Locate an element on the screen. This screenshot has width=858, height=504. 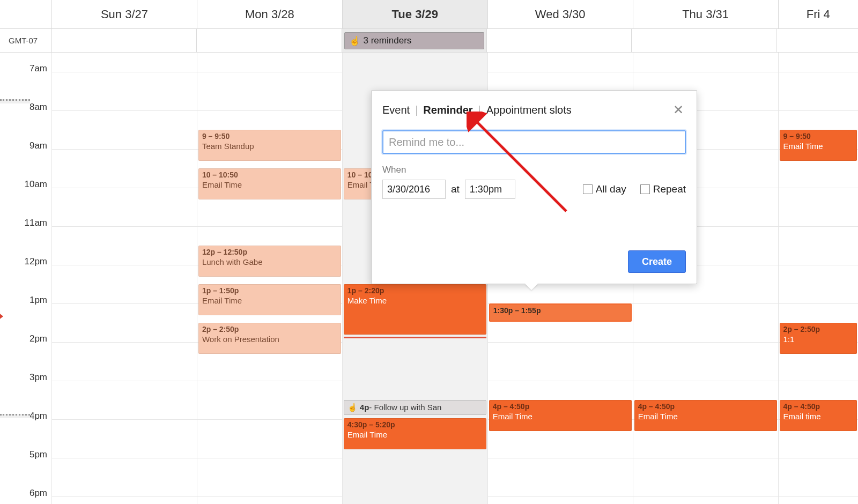
when-row: at All day Repeat is located at coordinates (534, 189).